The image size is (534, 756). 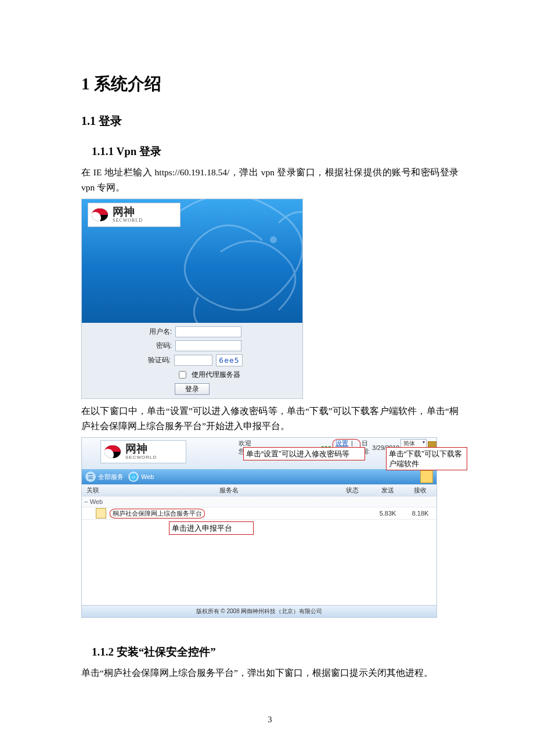 I want to click on tool-web: 🌐 Web, so click(x=141, y=477).